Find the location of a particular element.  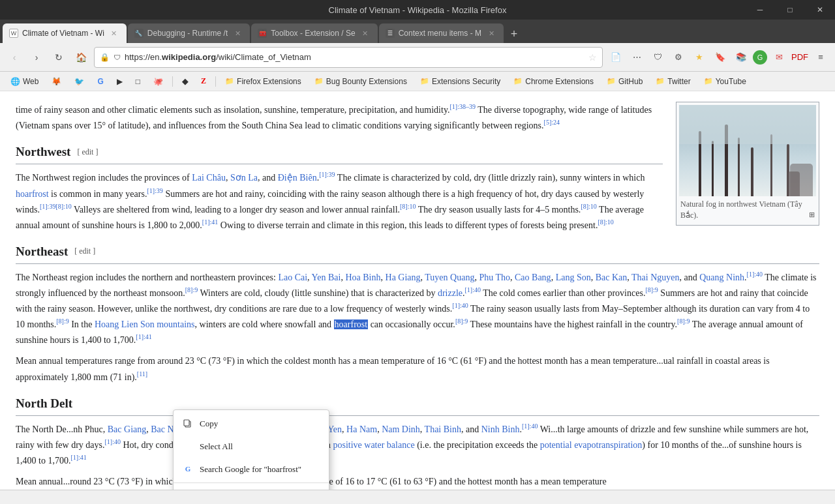

minimize-button: ─ is located at coordinates (760, 10).